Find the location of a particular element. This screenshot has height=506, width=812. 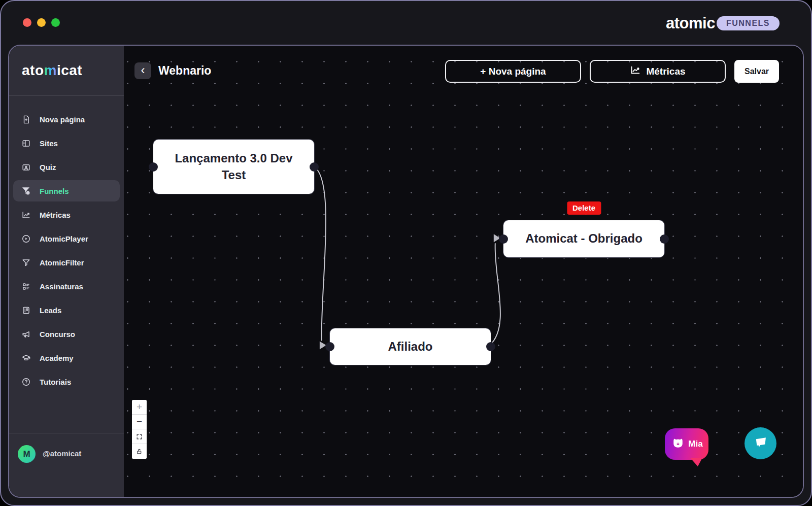

sidebar-item-atomicplayer: AtomicPlayer is located at coordinates (66, 239).